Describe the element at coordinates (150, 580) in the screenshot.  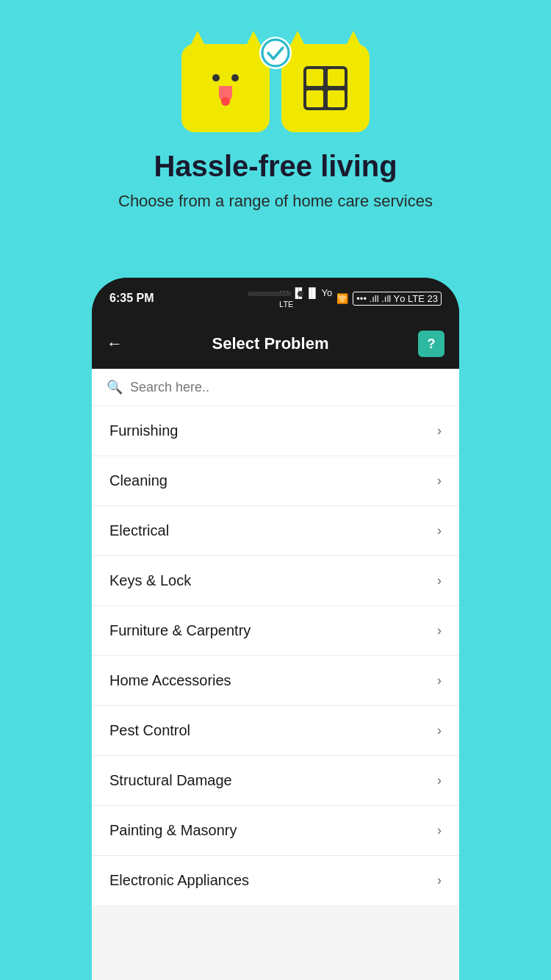
I see `menu-item-label: Keys & Lock` at that location.